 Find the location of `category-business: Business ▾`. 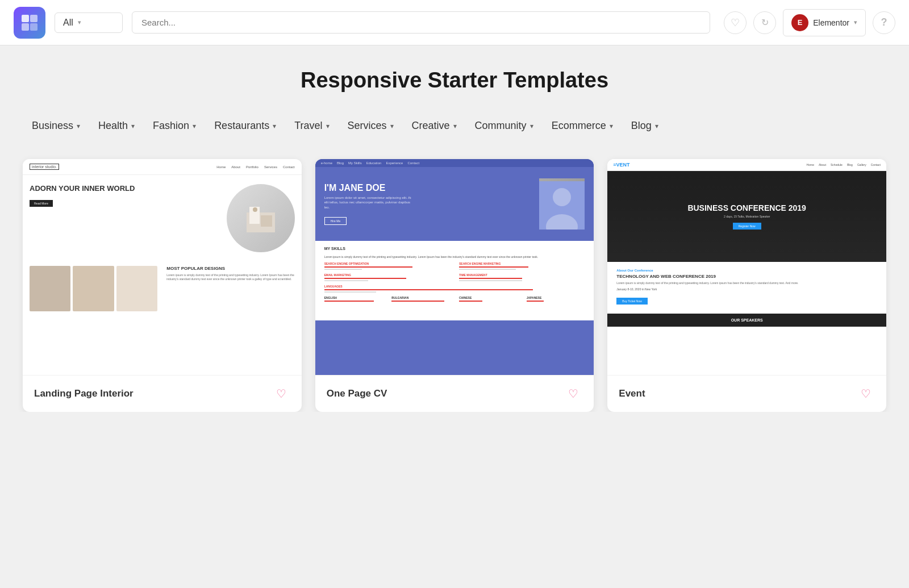

category-business: Business ▾ is located at coordinates (56, 126).